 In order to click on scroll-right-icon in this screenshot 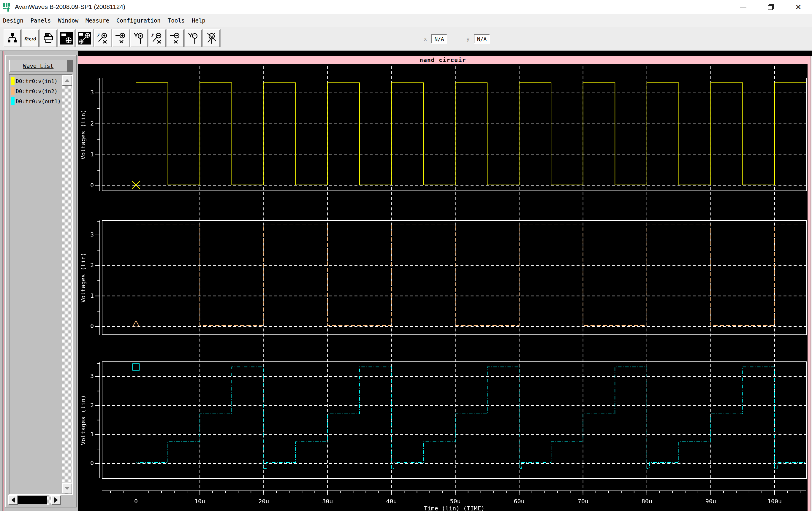, I will do `click(56, 500)`.